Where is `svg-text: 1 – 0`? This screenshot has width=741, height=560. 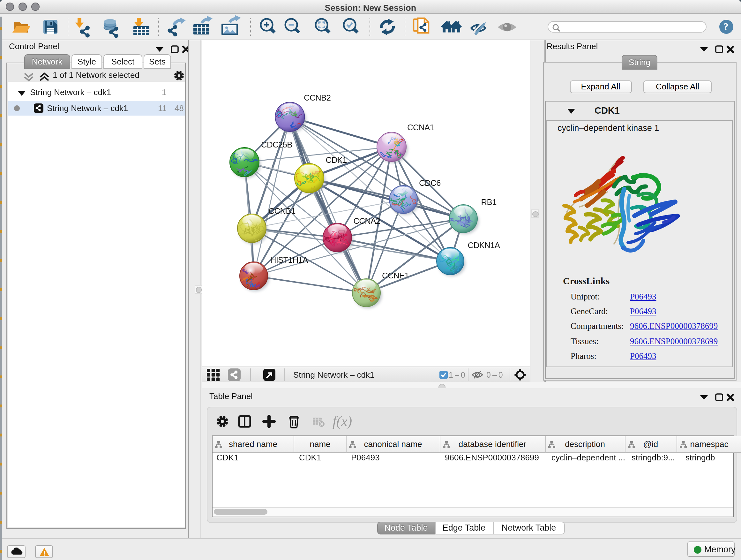 svg-text: 1 – 0 is located at coordinates (457, 375).